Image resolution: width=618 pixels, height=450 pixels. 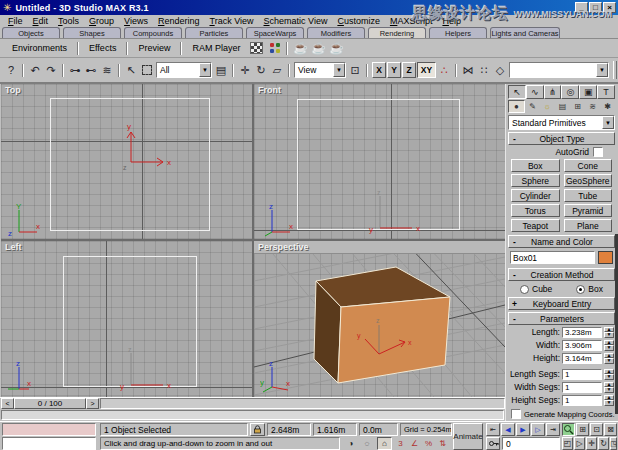 What do you see at coordinates (458, 32) in the screenshot?
I see `tab-helpers: Helpers` at bounding box center [458, 32].